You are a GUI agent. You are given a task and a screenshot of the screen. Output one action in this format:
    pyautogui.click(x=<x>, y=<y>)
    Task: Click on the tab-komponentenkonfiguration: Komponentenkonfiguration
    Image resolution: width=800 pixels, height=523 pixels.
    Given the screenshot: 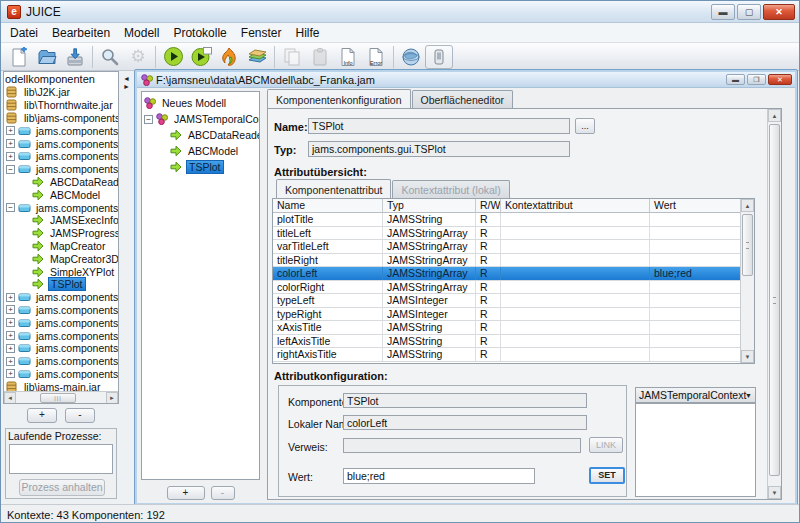 What is the action you would take?
    pyautogui.click(x=339, y=98)
    